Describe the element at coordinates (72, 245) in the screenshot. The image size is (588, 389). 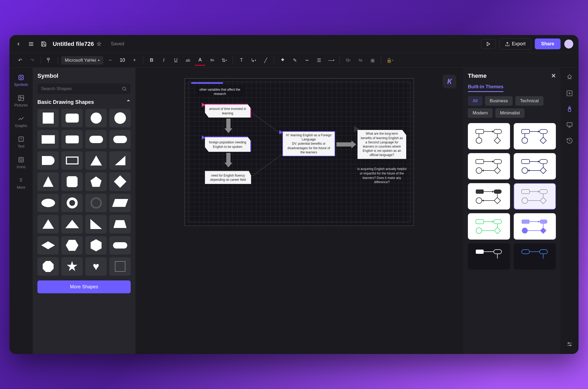
I see `shape-hexagon` at that location.